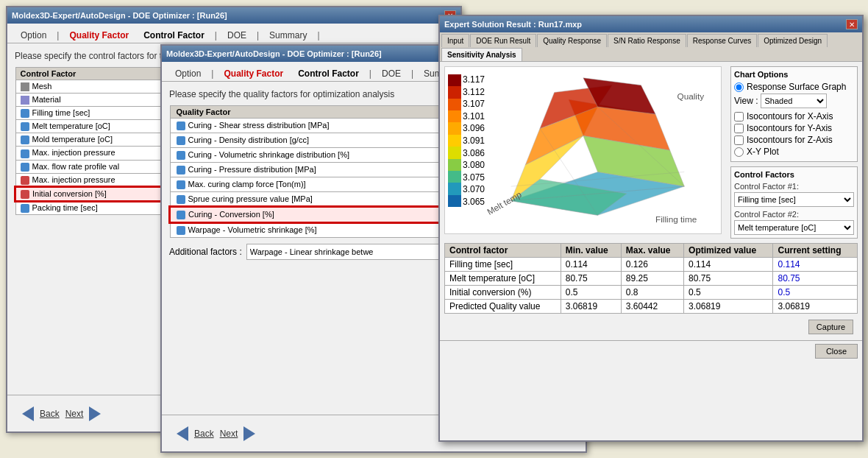 Image resolution: width=868 pixels, height=458 pixels. I want to click on cf2-label: Control Factor #2:, so click(794, 214).